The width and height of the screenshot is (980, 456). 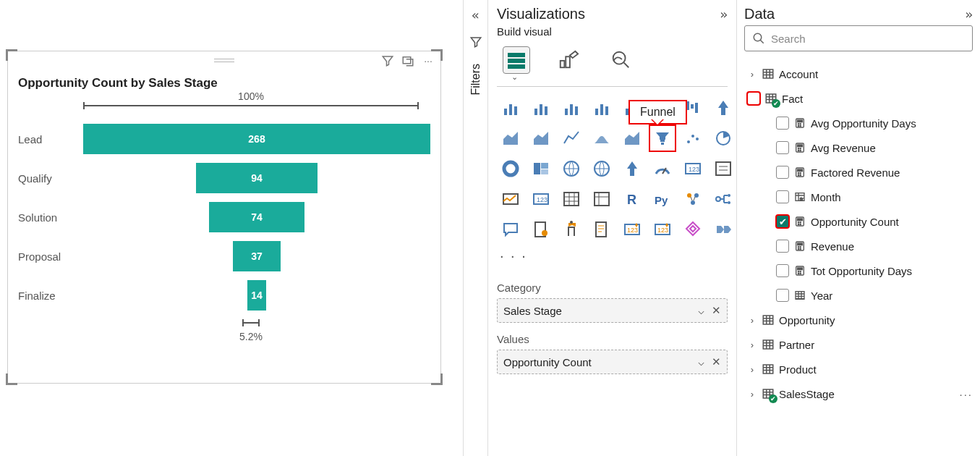 I want to click on values-well: Opportunity Count ⌵ ✕, so click(x=612, y=362).